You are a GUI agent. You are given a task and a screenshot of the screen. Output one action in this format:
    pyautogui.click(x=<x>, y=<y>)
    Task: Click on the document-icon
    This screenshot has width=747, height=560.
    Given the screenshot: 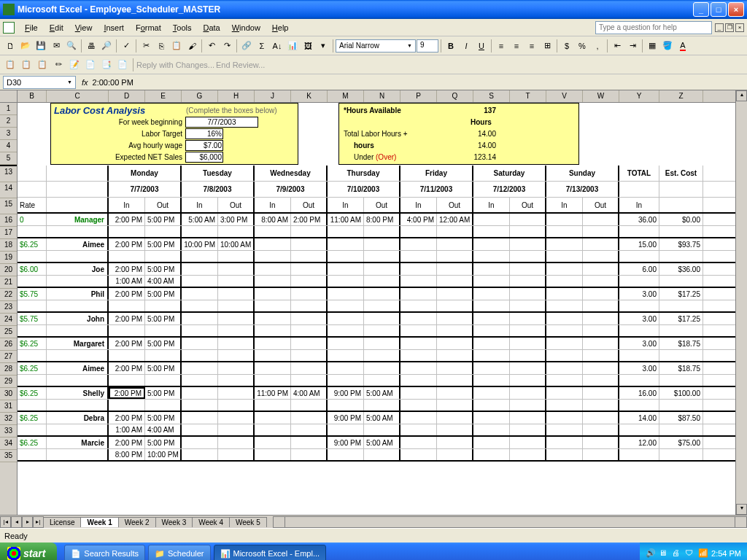 What is the action you would take?
    pyautogui.click(x=9, y=28)
    